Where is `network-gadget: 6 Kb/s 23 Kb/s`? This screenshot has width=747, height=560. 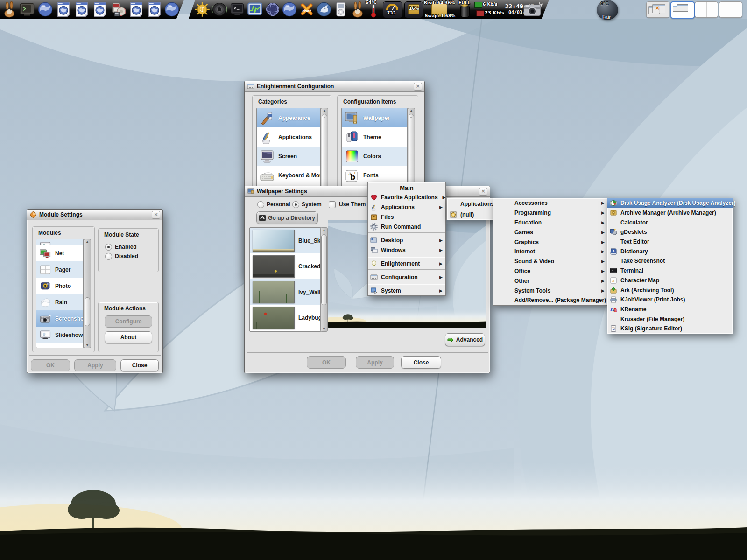 network-gadget: 6 Kb/s 23 Kb/s is located at coordinates (487, 9).